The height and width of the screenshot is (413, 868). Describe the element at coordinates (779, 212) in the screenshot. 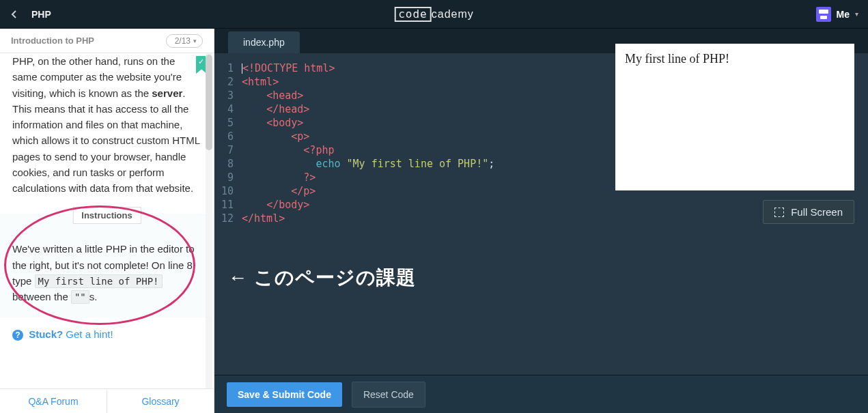

I see `fullscreen-icon` at that location.